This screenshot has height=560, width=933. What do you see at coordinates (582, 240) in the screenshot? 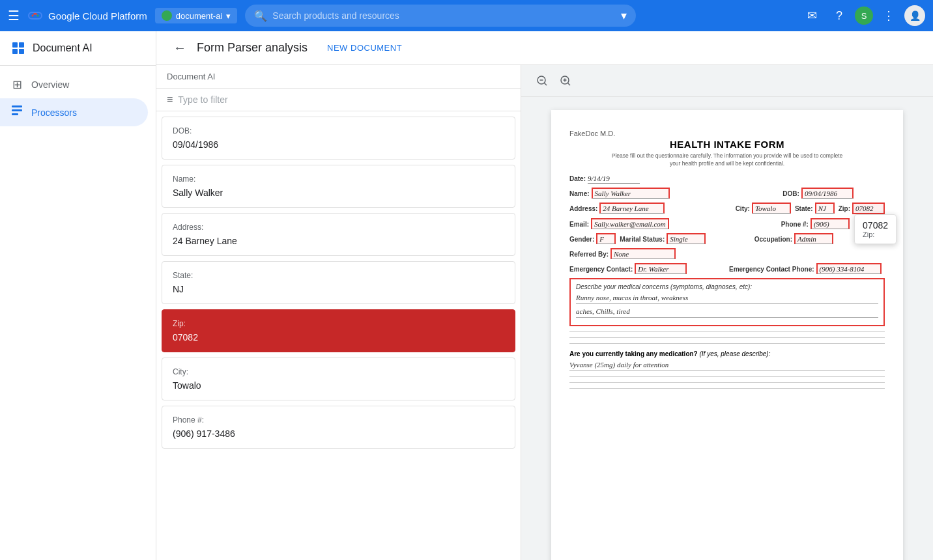
I see `gender-label: Gender:` at bounding box center [582, 240].